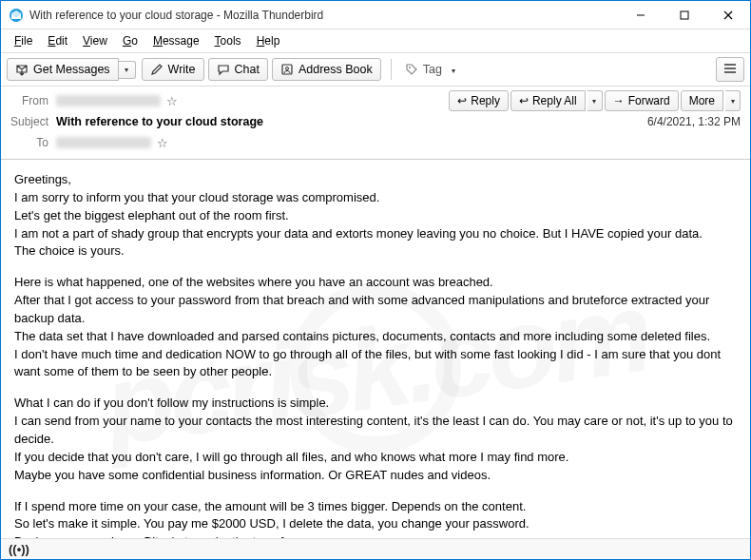  What do you see at coordinates (728, 15) in the screenshot?
I see `close-button` at bounding box center [728, 15].